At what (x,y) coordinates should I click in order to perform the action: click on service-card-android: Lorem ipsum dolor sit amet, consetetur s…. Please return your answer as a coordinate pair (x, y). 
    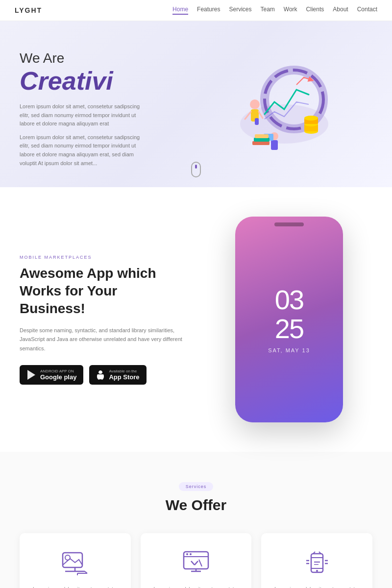
    Looking at the image, I should click on (317, 561).